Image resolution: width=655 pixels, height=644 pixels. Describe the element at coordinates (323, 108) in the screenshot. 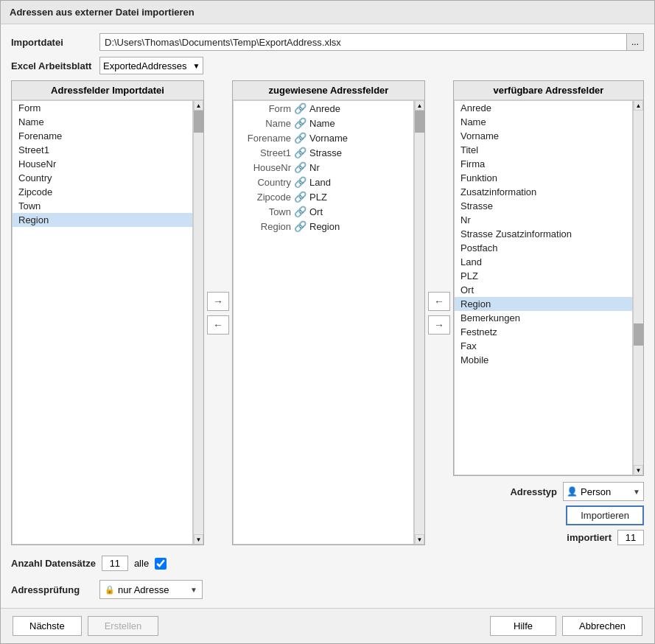

I see `mid-item-form: Form 🔗 Anrede` at that location.